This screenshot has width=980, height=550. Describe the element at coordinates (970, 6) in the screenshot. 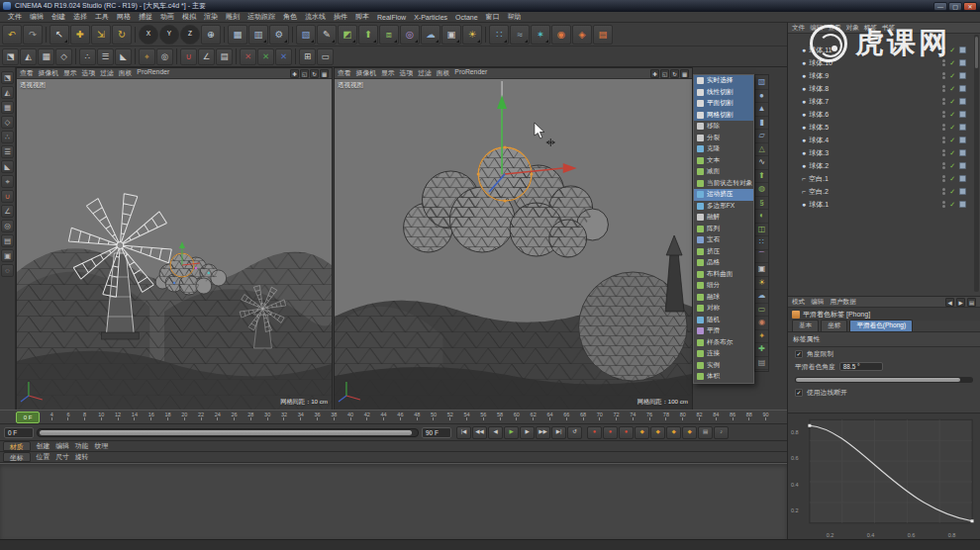

I see `close-button: ✕` at that location.